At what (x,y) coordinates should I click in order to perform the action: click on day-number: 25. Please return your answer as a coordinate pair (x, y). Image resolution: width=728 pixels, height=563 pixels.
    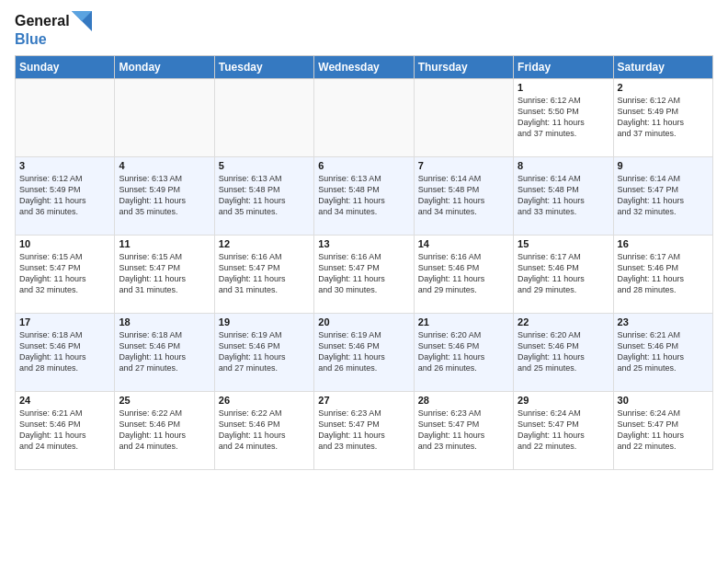
    Looking at the image, I should click on (164, 400).